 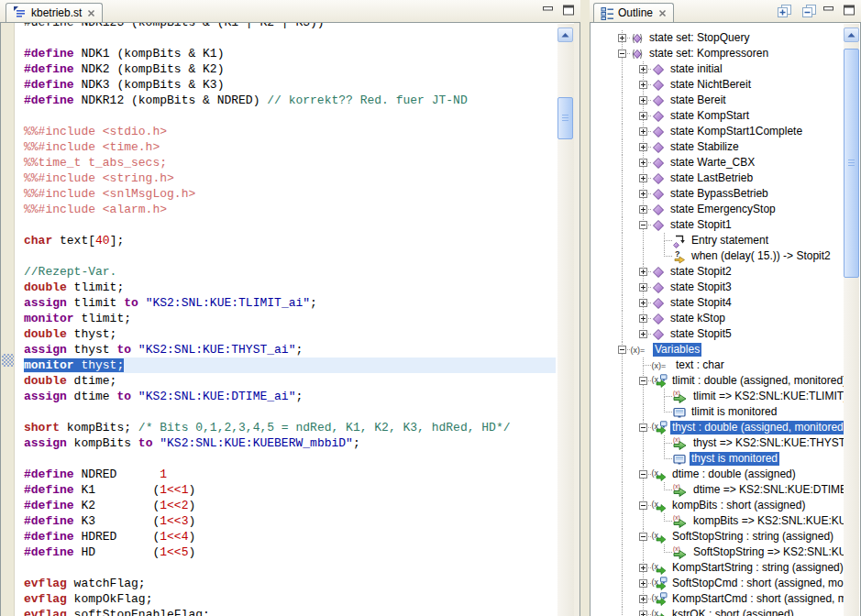 I want to click on code-line: #define HD (1<<5), so click(x=290, y=552).